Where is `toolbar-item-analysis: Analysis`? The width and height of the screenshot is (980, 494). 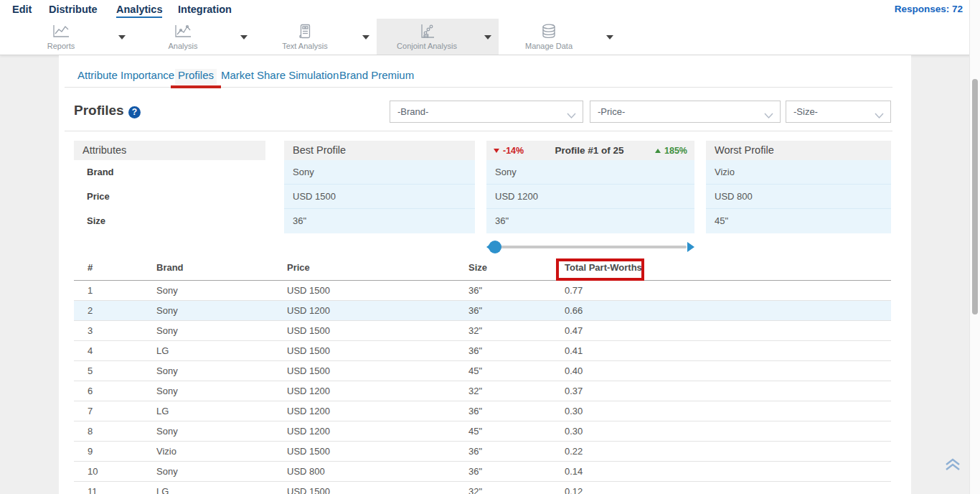 toolbar-item-analysis: Analysis is located at coordinates (194, 37).